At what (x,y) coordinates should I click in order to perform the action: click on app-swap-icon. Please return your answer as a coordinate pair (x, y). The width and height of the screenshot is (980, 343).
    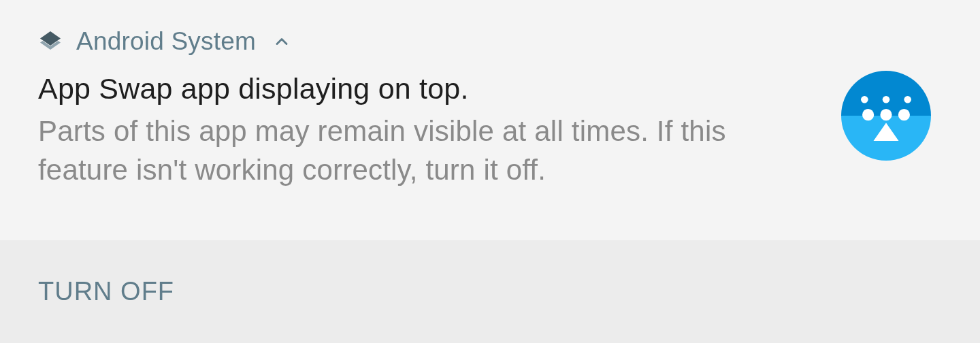
    Looking at the image, I should click on (886, 116).